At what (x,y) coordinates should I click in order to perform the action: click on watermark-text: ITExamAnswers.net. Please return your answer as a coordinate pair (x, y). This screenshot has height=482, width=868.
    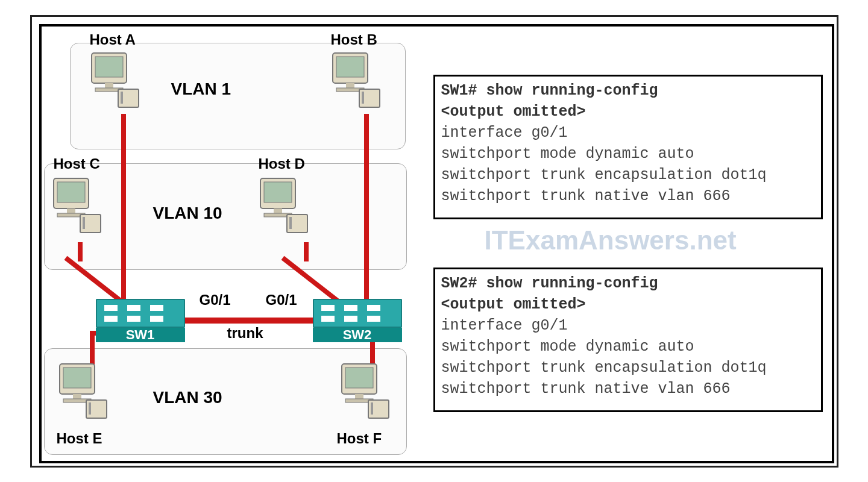
    Looking at the image, I should click on (611, 240).